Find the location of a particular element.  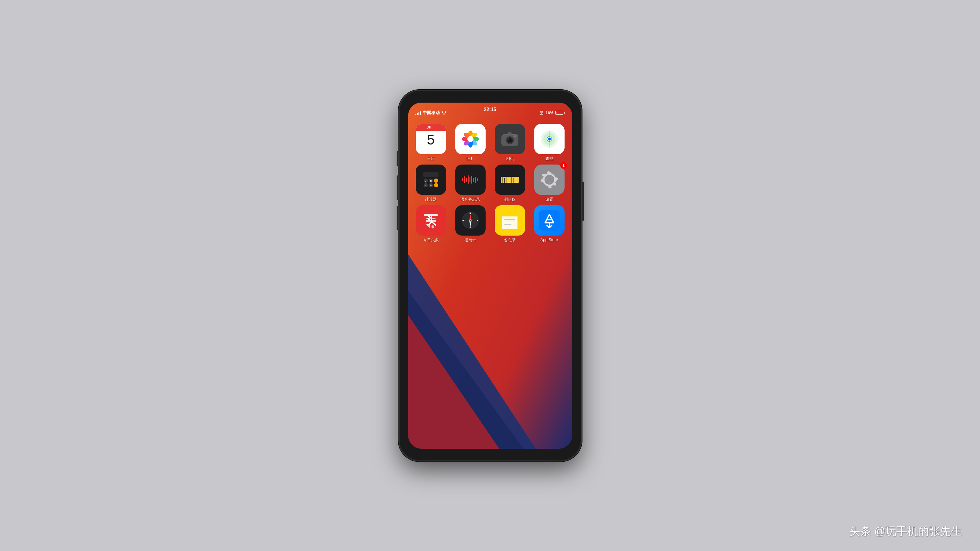

calendar-weekday: 周一 is located at coordinates (431, 127).